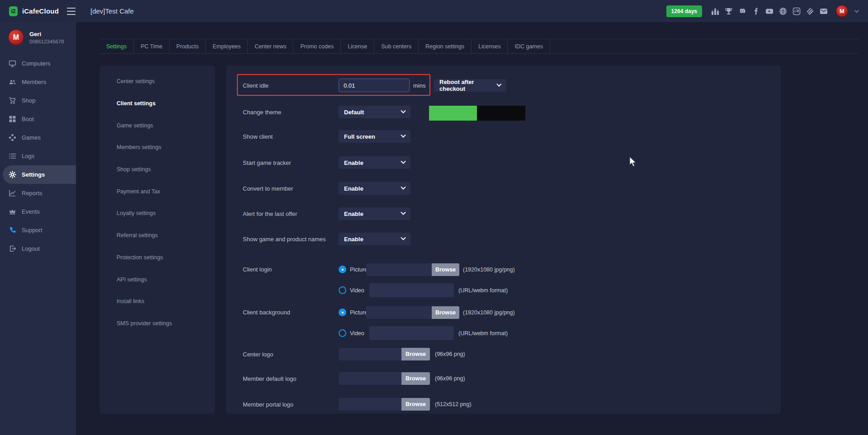 The image size is (868, 435). I want to click on client-login-video-input, so click(411, 290).